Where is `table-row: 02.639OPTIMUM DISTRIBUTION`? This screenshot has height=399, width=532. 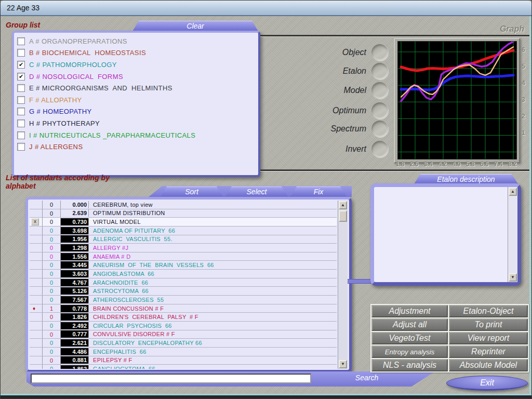
table-row: 02.639OPTIMUM DISTRIBUTION is located at coordinates (183, 214).